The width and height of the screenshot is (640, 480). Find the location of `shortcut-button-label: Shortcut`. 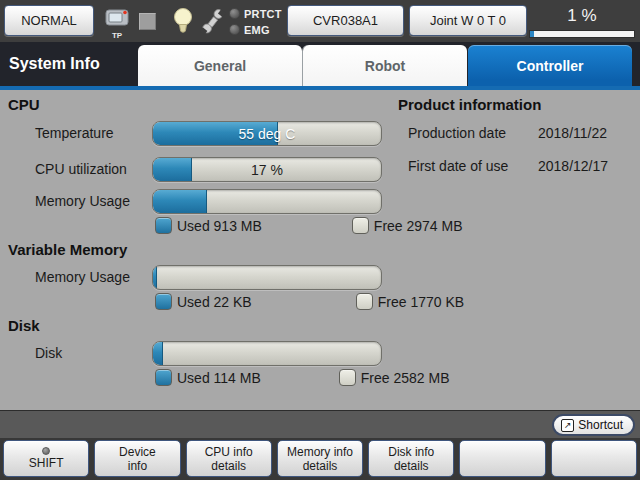

shortcut-button-label: Shortcut is located at coordinates (600, 425).